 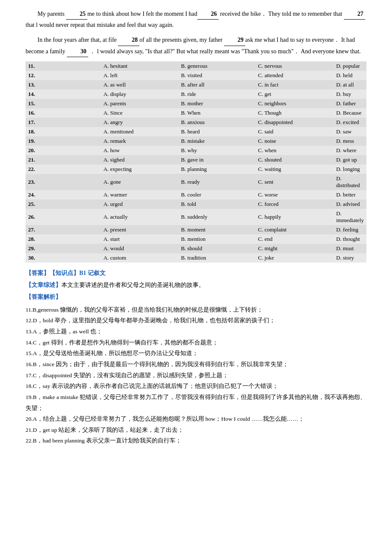 I want to click on cell-c-13: C. worse, so click(x=294, y=195).